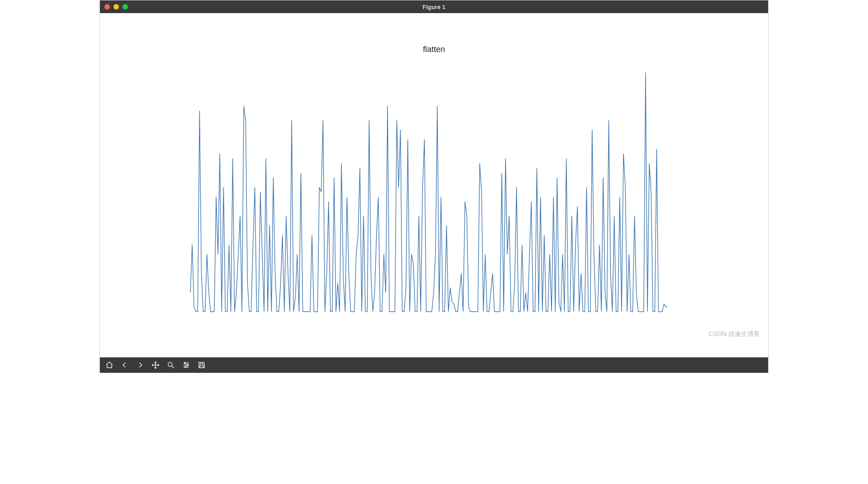 This screenshot has height=484, width=868. I want to click on titlebar: Figure 1, so click(434, 7).